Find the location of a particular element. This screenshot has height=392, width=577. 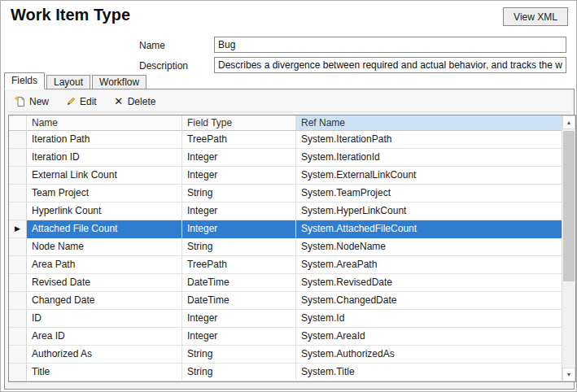

ref-name-cell: System.RevisedDate is located at coordinates (429, 283).